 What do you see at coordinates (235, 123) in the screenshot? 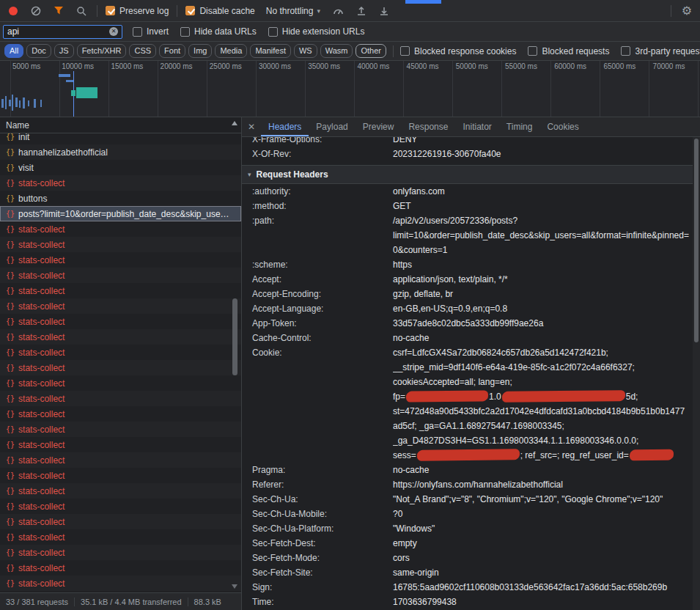
I see `scroll-up-arrow-icon` at bounding box center [235, 123].